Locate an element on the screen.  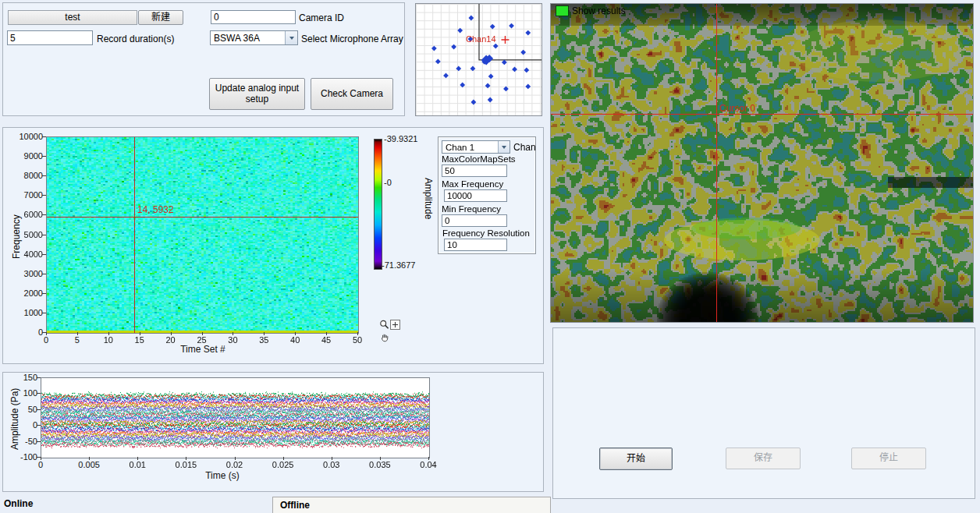
stop-button: 停止 is located at coordinates (889, 458).